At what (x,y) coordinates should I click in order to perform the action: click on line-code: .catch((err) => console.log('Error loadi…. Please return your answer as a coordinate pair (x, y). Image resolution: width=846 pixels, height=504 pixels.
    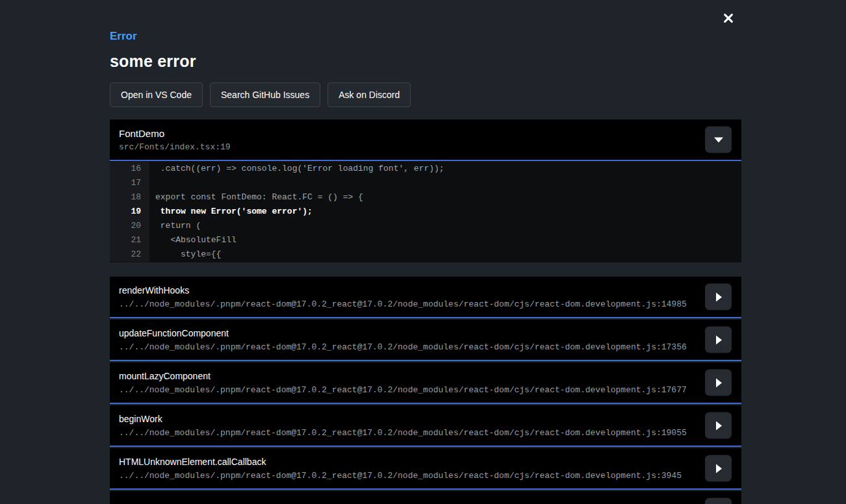
    Looking at the image, I should click on (297, 169).